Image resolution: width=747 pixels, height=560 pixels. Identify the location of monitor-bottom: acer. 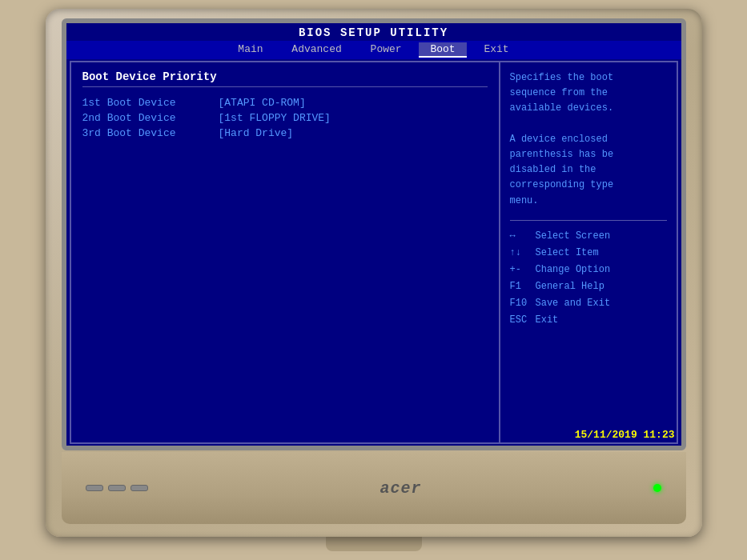
(374, 488).